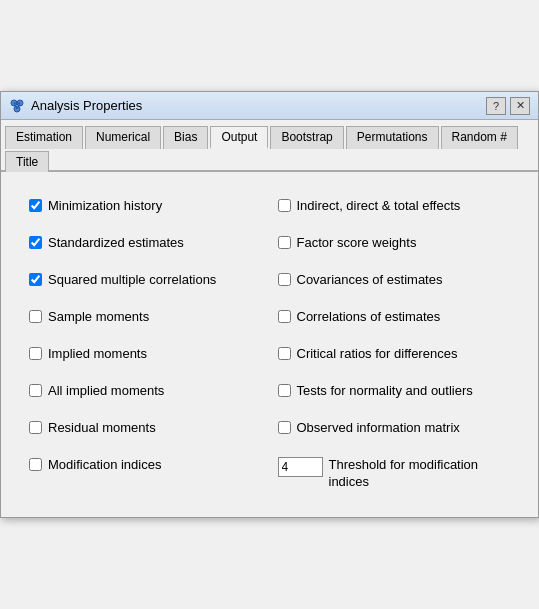 The width and height of the screenshot is (539, 609). What do you see at coordinates (102, 428) in the screenshot?
I see `residual-moments-label: Residual moments` at bounding box center [102, 428].